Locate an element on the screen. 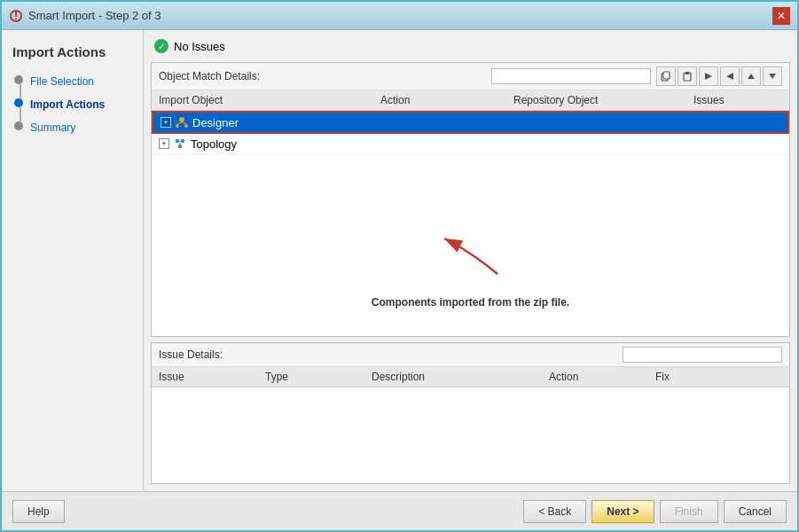  title-bar: Smart Import - Step 2 of 3 ✕ is located at coordinates (399, 16).